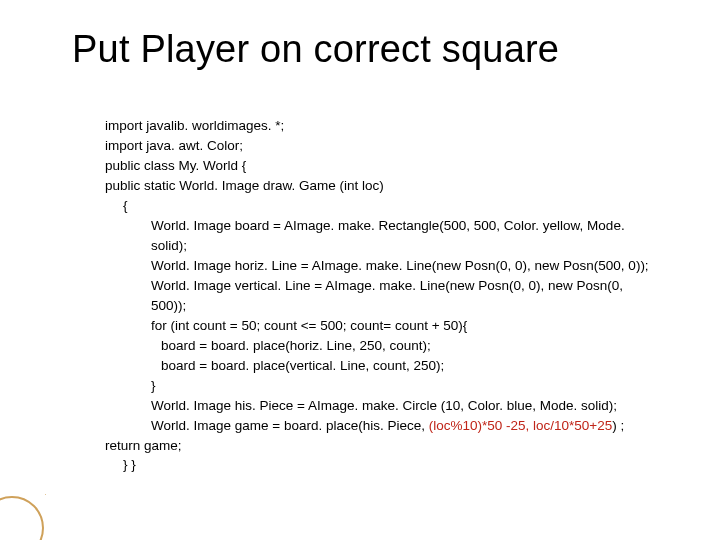  What do you see at coordinates (382, 146) in the screenshot?
I see `code-line: import java. awt. Color;` at bounding box center [382, 146].